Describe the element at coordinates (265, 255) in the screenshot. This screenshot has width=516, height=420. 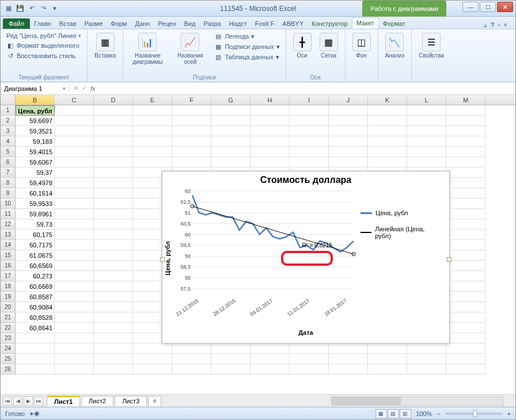
I see `plot-area: 57,55858,55959,56060,56161,56221.12.2016…` at that location.